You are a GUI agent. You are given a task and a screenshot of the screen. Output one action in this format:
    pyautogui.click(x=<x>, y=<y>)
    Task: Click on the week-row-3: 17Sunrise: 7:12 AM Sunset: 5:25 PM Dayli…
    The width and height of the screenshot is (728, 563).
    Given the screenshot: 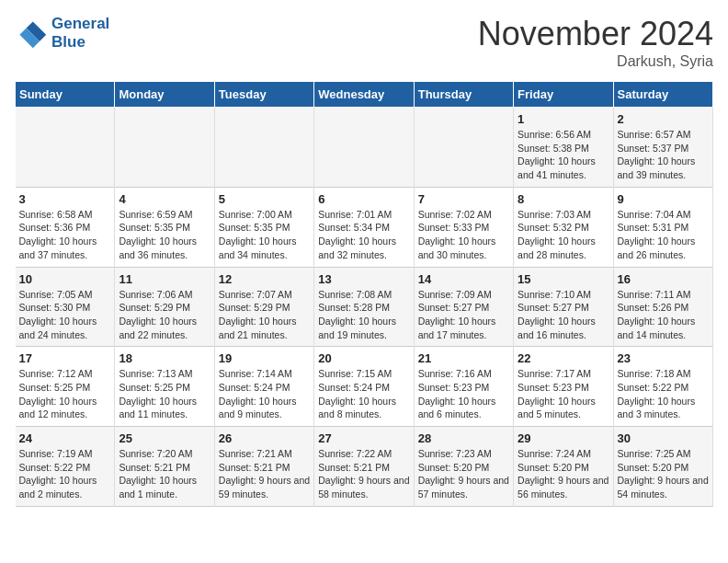 What is the action you would take?
    pyautogui.click(x=364, y=386)
    